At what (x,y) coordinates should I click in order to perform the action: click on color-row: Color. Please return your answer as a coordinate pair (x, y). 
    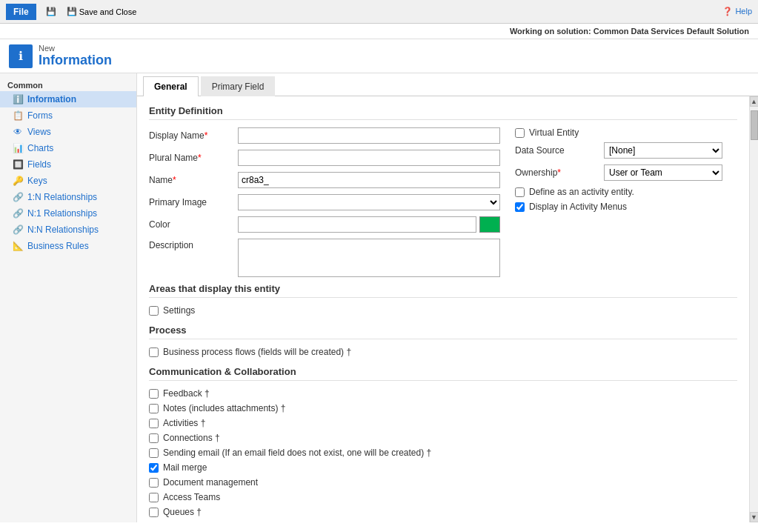
    Looking at the image, I should click on (325, 225).